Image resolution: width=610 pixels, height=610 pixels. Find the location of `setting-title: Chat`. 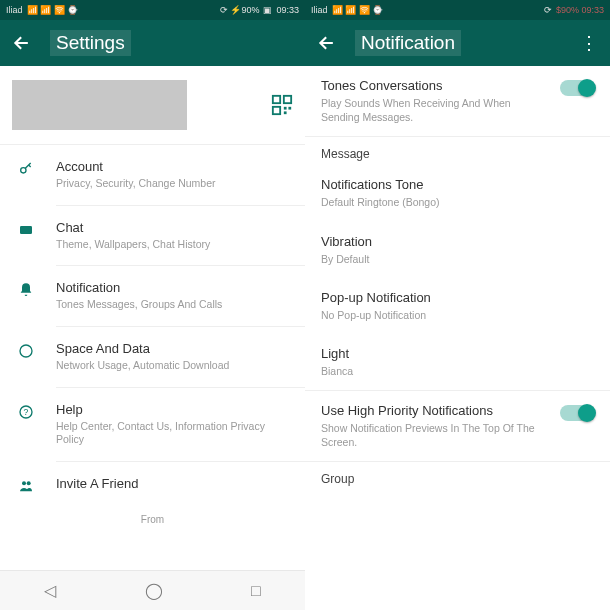

setting-title: Chat is located at coordinates (172, 228).